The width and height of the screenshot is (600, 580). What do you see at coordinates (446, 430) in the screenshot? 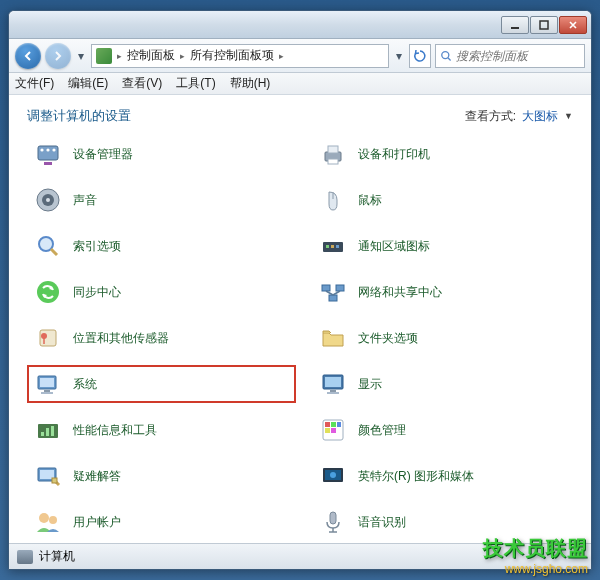
I see `cp-item-color-mgmt: 颜色管理` at bounding box center [446, 430].